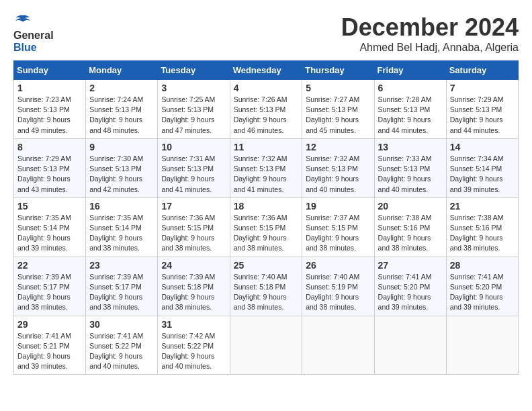  I want to click on logo: General Blue, so click(34, 34).